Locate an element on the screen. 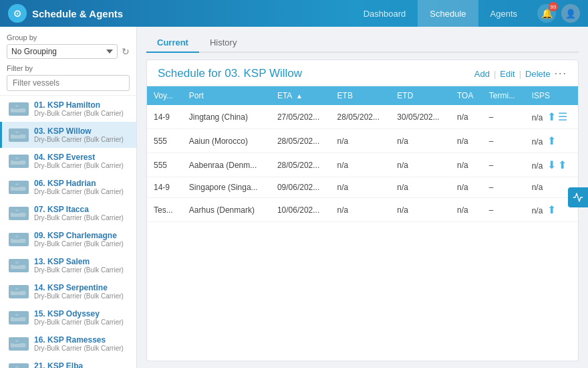 This screenshot has width=588, height=368. col-termi: Termi... is located at coordinates (504, 96).